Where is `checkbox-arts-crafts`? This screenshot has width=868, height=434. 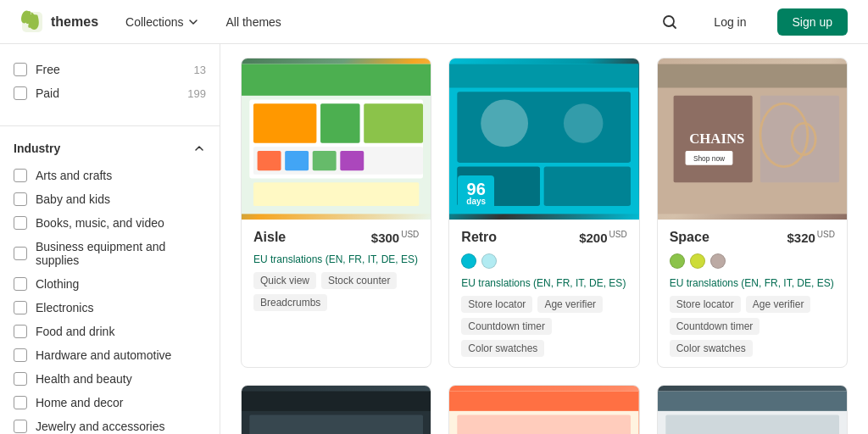
checkbox-arts-crafts is located at coordinates (20, 175).